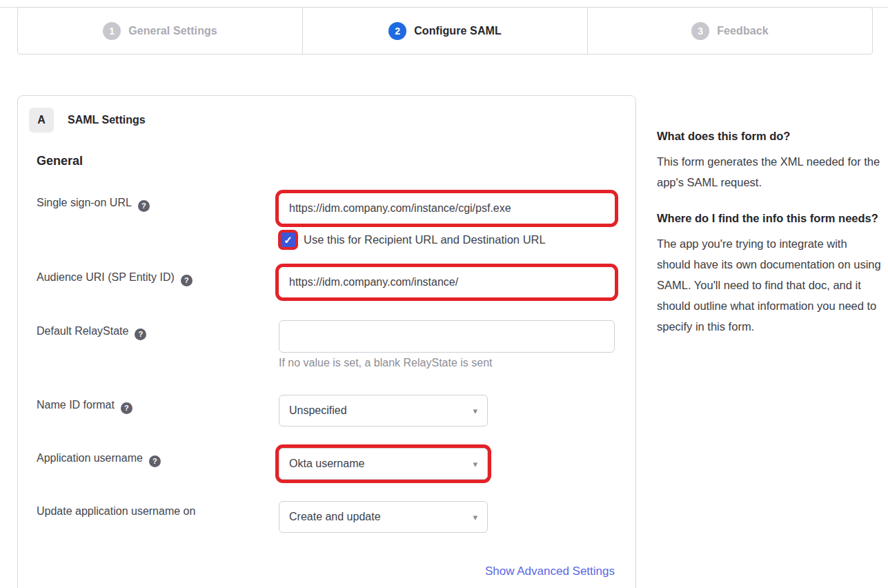  I want to click on checkmark-icon: ✓, so click(288, 240).